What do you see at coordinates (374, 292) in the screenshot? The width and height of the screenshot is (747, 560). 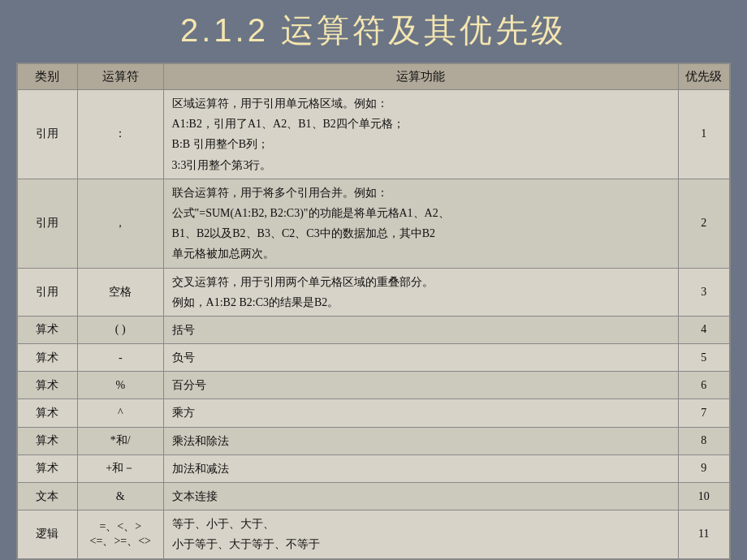 I see `table-row: 引用空格 交叉运算符，用于引用两个单元格区域的重叠部分。 例如，A1:B2 B2…` at bounding box center [374, 292].